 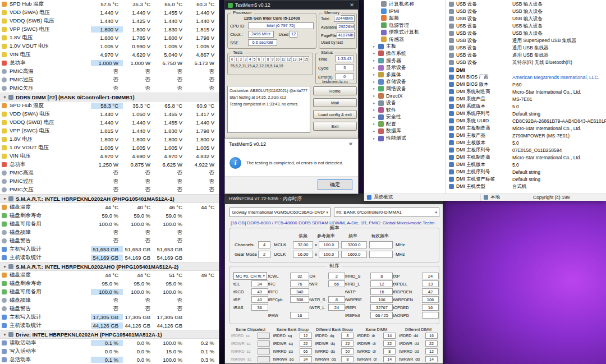 I want to click on module-select: Gloway International VGM5UC60C36AG-DVDYE, so click(x=280, y=212).